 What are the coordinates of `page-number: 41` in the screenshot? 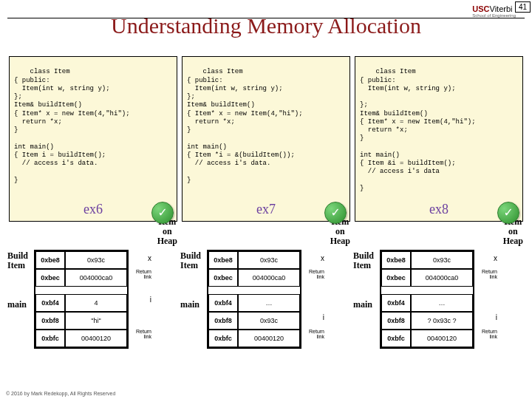 It's located at (523, 7).